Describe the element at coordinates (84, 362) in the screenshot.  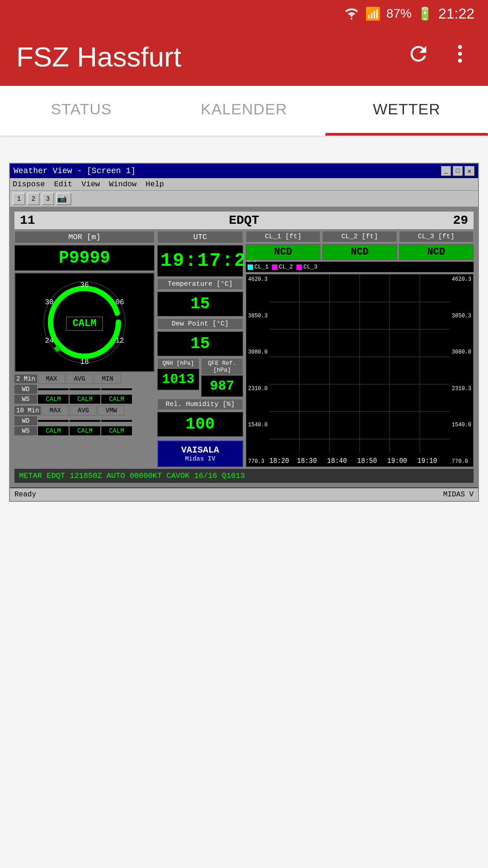
I see `svg-text: 18` at that location.